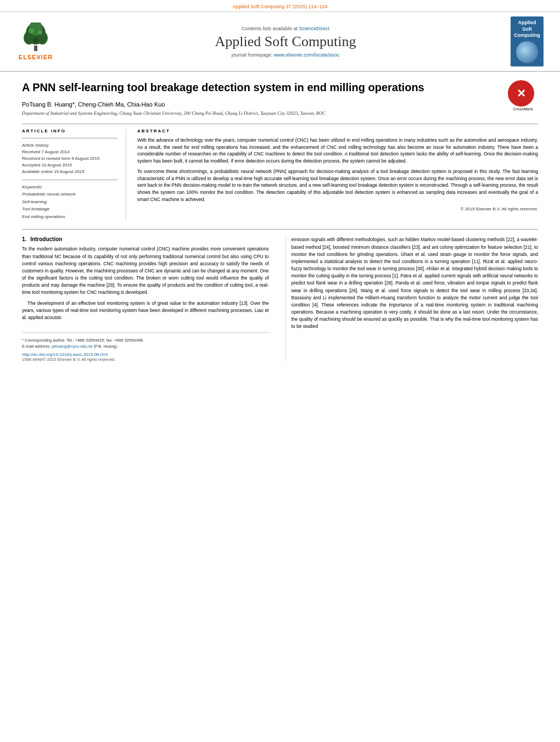  What do you see at coordinates (36, 42) in the screenshot?
I see `elsevier-logo: ELSEVIER` at bounding box center [36, 42].